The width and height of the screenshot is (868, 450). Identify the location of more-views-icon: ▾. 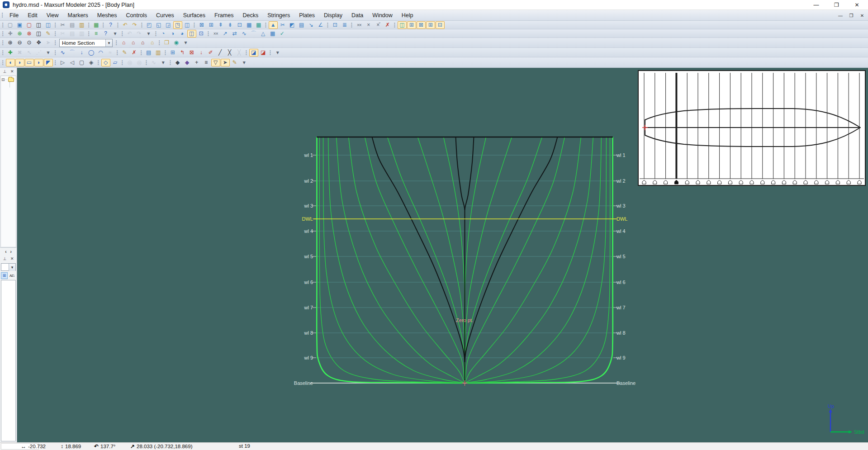
(186, 43).